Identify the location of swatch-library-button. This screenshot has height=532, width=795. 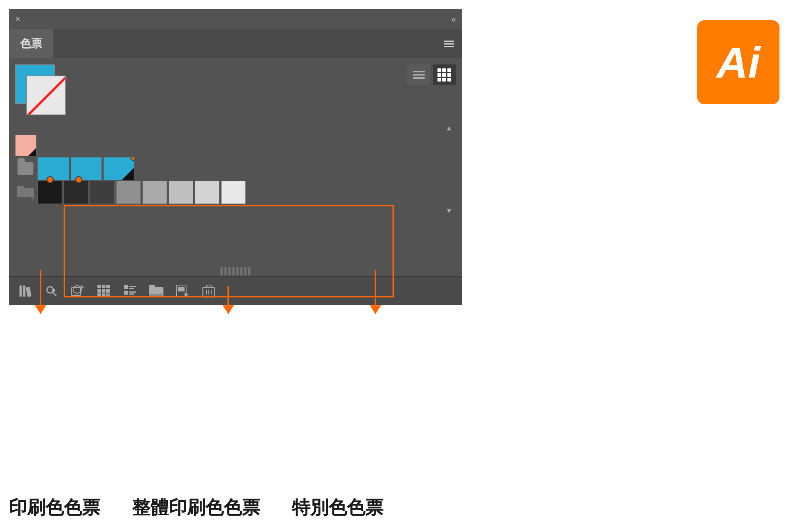
(25, 291).